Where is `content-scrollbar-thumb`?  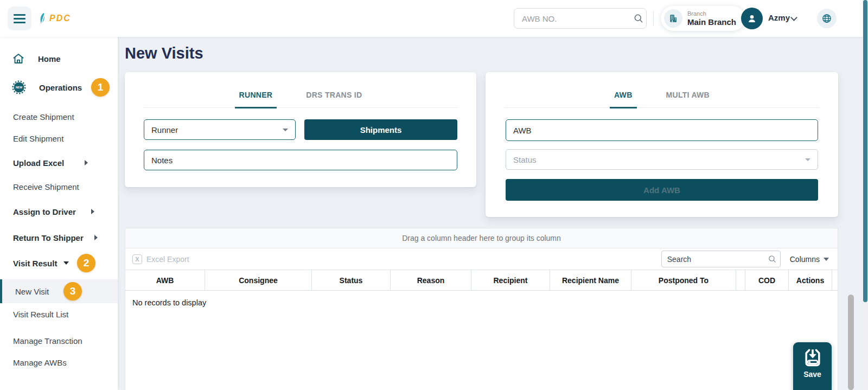
content-scrollbar-thumb is located at coordinates (851, 342).